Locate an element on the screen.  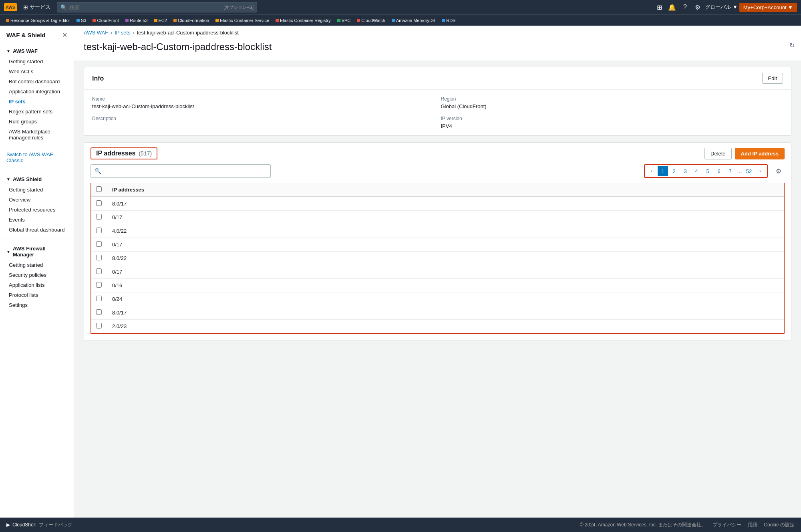
service-tag-cloudwatch: CloudWatch is located at coordinates (371, 20).